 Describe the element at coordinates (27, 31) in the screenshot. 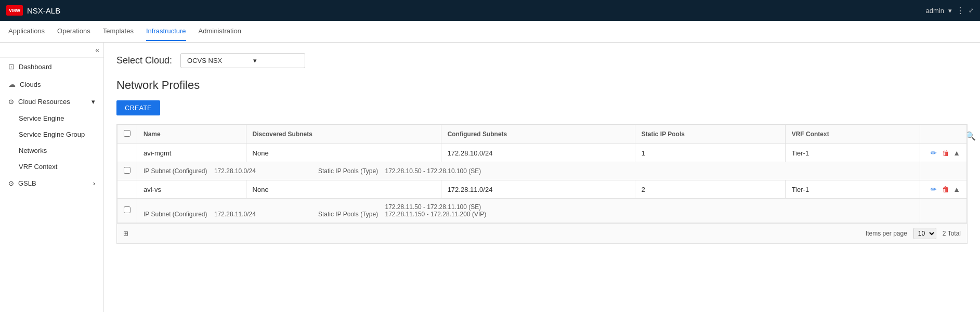

I see `nav-applications: Applications` at that location.